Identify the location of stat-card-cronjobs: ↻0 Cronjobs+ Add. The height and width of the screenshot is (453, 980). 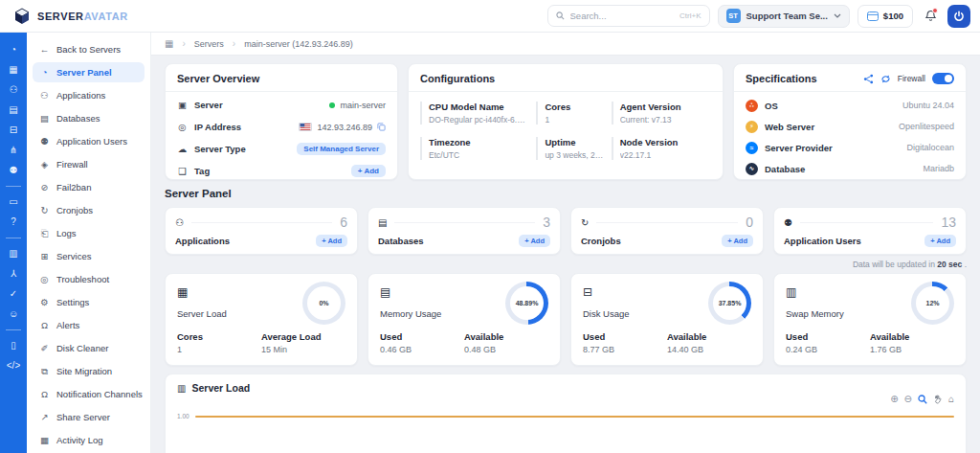
(667, 231).